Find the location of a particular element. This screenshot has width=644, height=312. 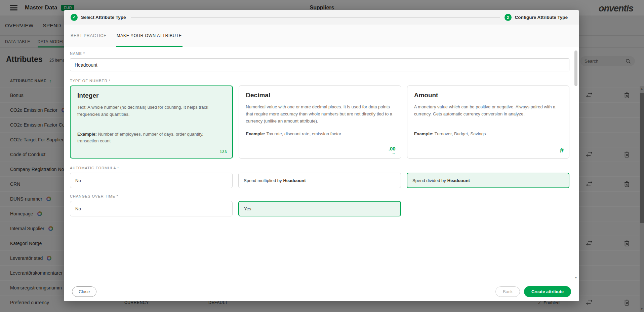

close-button: Close is located at coordinates (84, 291).